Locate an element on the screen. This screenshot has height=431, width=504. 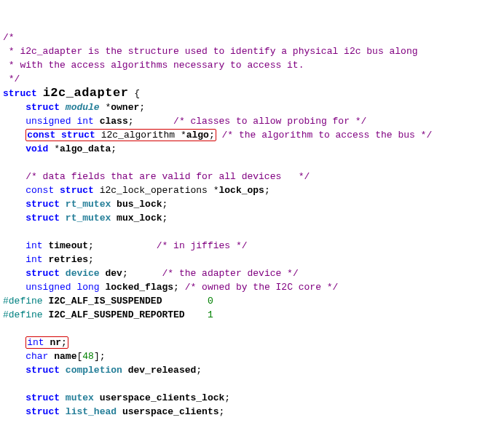
comment-owned: /* owned by the I2C core */ is located at coordinates (262, 287).